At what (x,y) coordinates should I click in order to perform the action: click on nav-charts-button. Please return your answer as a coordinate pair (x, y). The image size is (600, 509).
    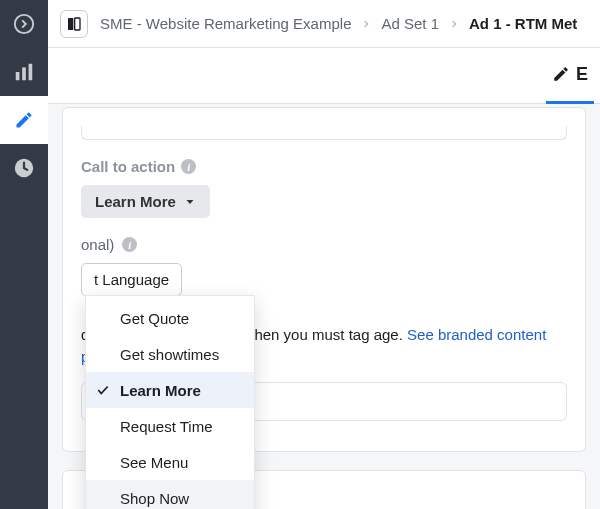
    Looking at the image, I should click on (24, 72).